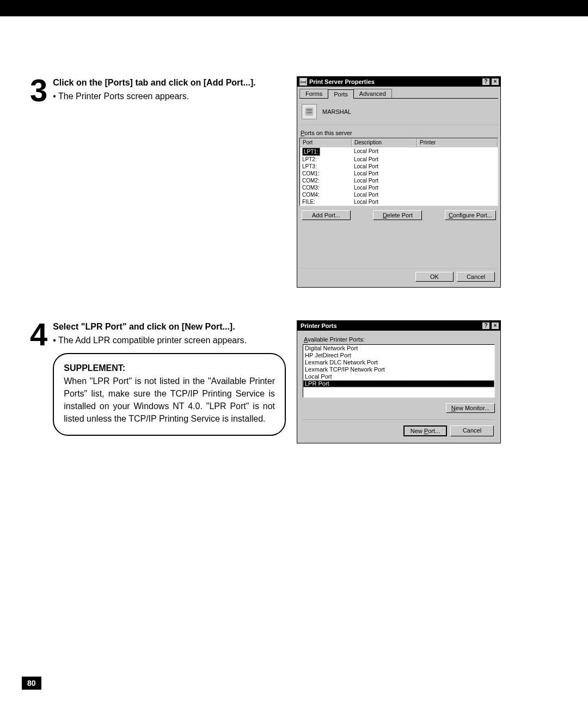 This screenshot has width=588, height=706. Describe the element at coordinates (399, 355) in the screenshot. I see `list-item: HP JetDirect Port` at that location.